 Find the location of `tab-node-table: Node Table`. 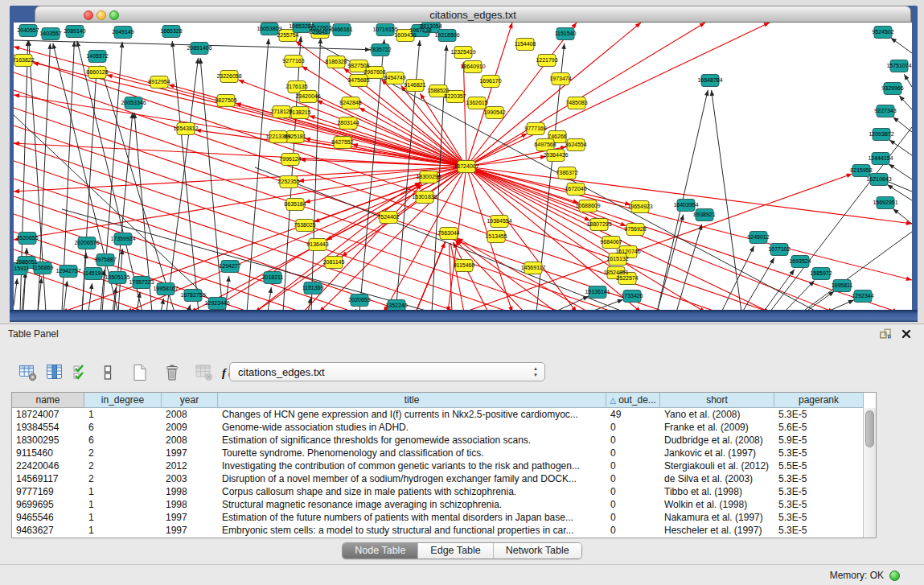

tab-node-table: Node Table is located at coordinates (380, 550).